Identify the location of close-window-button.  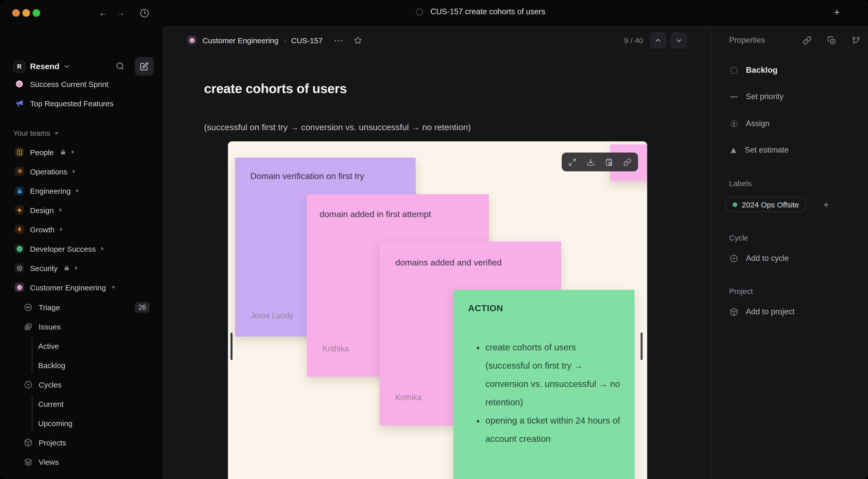
(16, 13).